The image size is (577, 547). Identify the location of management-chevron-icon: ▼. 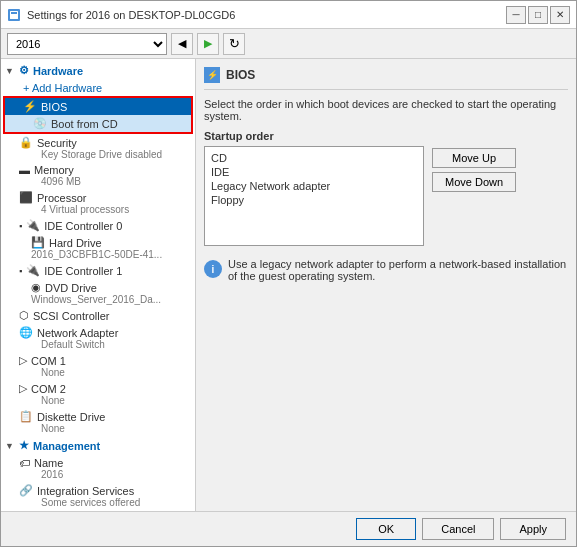
(10, 446).